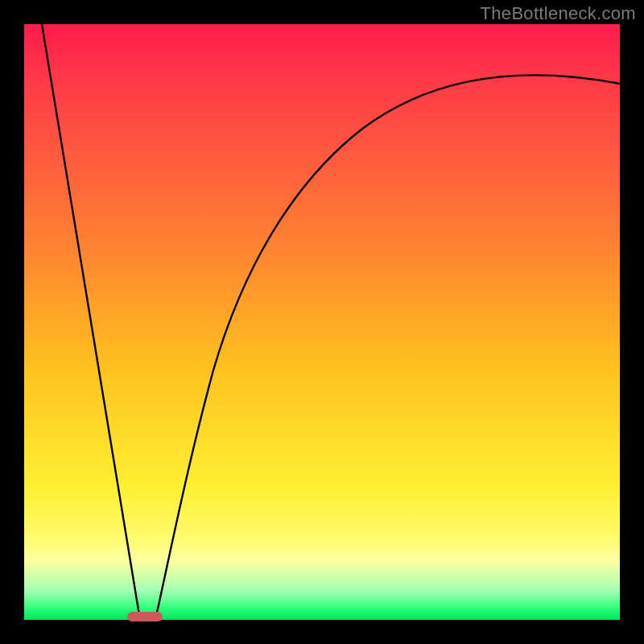 This screenshot has width=644, height=644. What do you see at coordinates (91, 322) in the screenshot?
I see `curve-left-branch` at bounding box center [91, 322].